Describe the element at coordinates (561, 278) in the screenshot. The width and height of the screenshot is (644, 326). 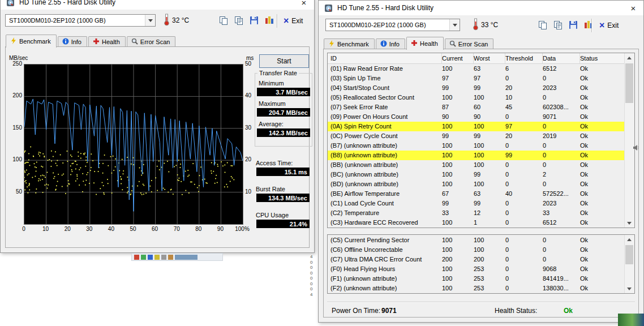
I see `table-cell: 841419...` at that location.